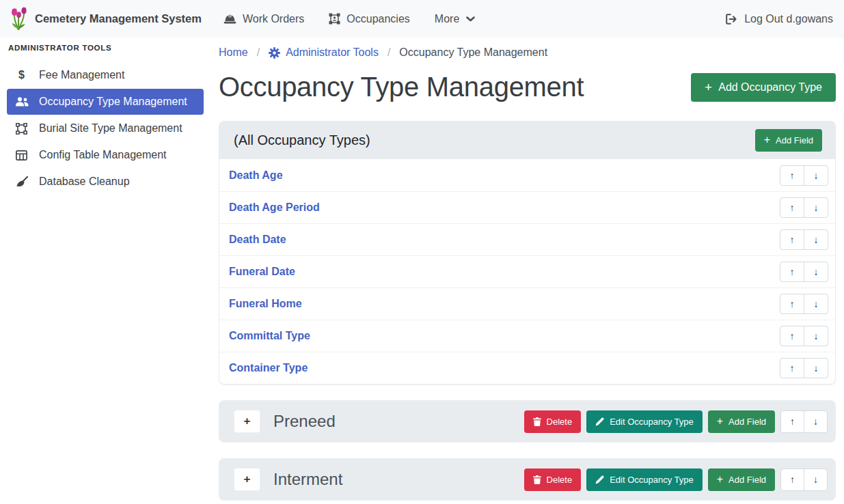 This screenshot has height=504, width=844. What do you see at coordinates (528, 421) in the screenshot?
I see `occupancy-type-section-preneed: + Preneed Delete` at bounding box center [528, 421].